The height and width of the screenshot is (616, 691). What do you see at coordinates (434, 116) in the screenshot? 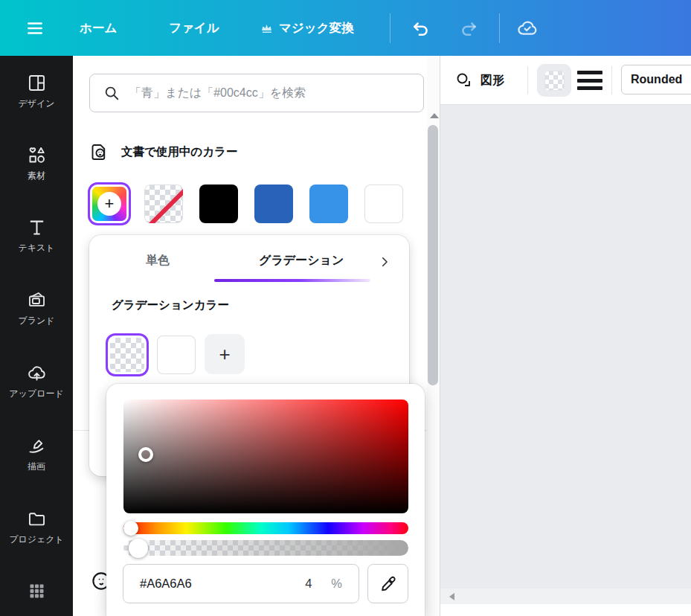
I see `scroll-up-arrow` at bounding box center [434, 116].